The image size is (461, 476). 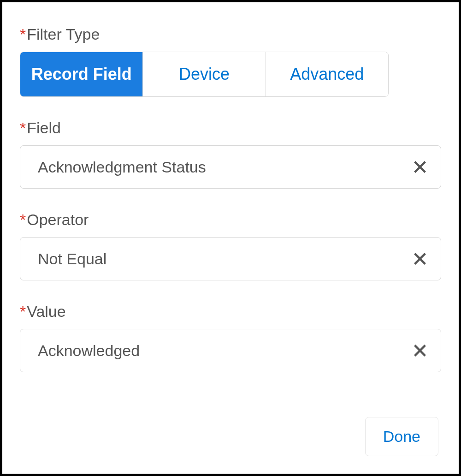 I want to click on field-label: *Field, so click(x=230, y=128).